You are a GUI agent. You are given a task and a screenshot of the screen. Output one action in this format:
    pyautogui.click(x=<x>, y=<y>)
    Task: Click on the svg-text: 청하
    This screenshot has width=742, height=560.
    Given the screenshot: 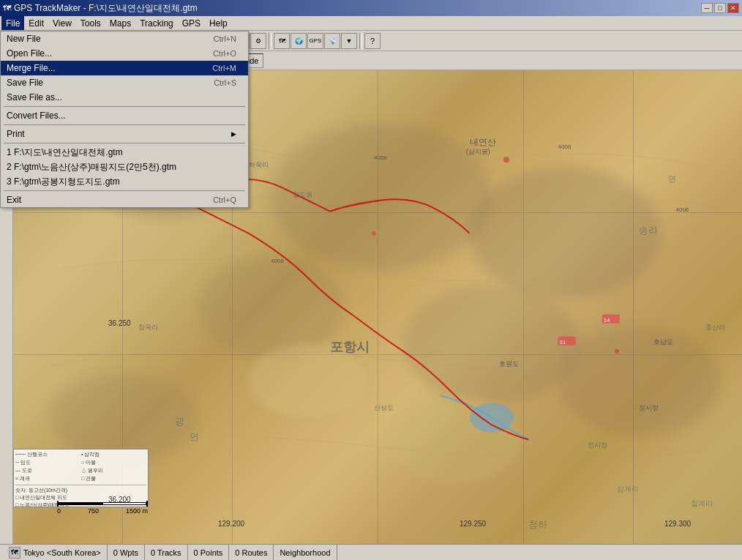 What is the action you would take?
    pyautogui.click(x=538, y=524)
    